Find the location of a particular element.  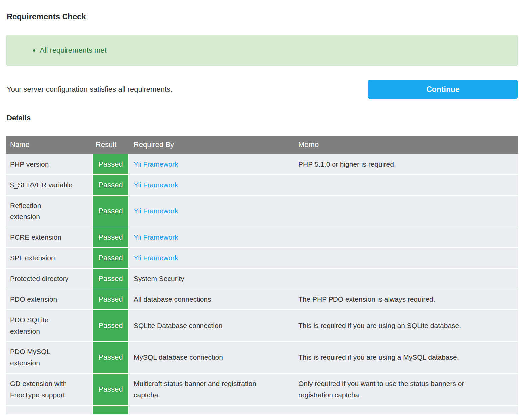

name-cell: GD extension with FreeType support is located at coordinates (49, 390).